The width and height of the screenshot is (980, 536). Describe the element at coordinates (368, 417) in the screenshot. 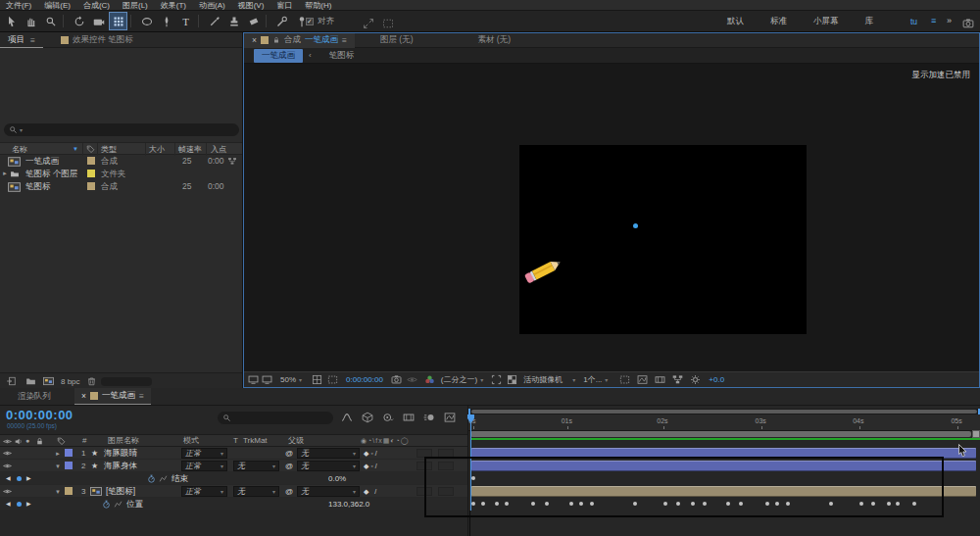

I see `draft-3d-icon` at that location.